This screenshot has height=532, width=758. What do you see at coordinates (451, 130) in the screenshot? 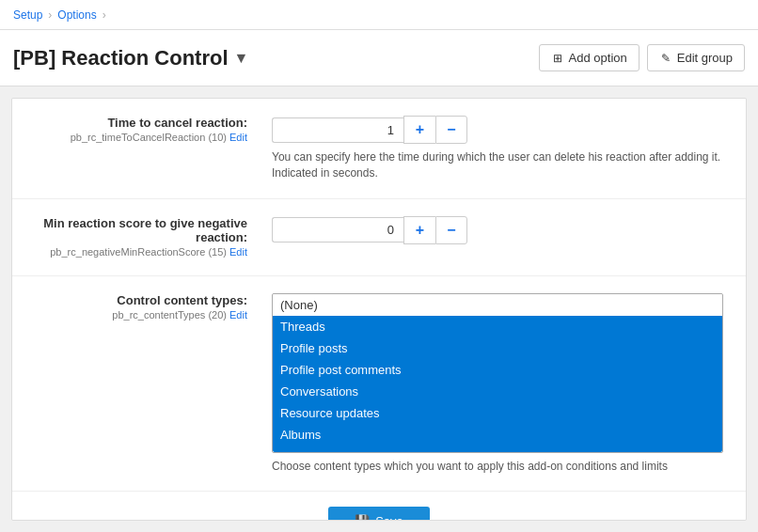
I see `time-cancel-minus-button: −` at bounding box center [451, 130].